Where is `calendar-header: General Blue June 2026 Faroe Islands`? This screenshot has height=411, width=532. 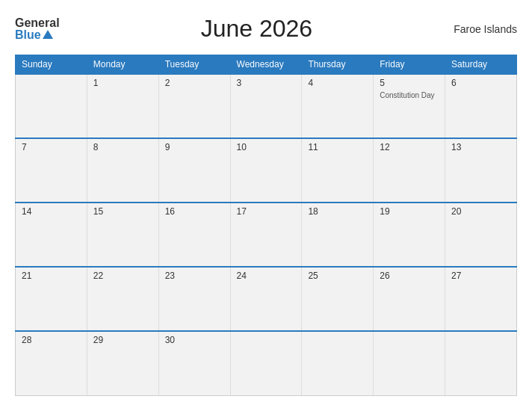 calendar-header: General Blue June 2026 Faroe Islands is located at coordinates (266, 28).